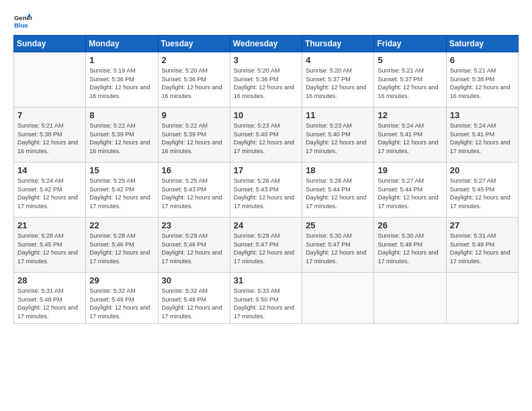  Describe the element at coordinates (122, 245) in the screenshot. I see `calendar-cell: 22Sunrise: 5:28 AMSunset: 5:46 PMDayligh…` at that location.